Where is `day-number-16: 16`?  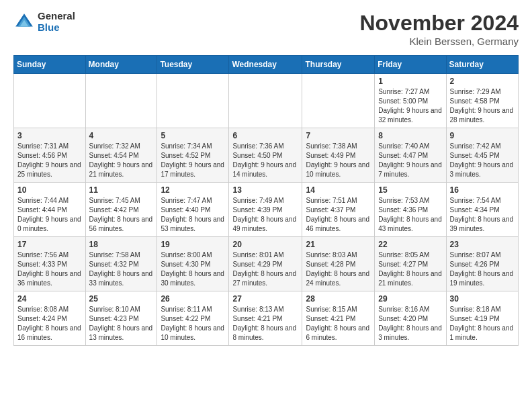 day-number-16: 16 is located at coordinates (482, 190).